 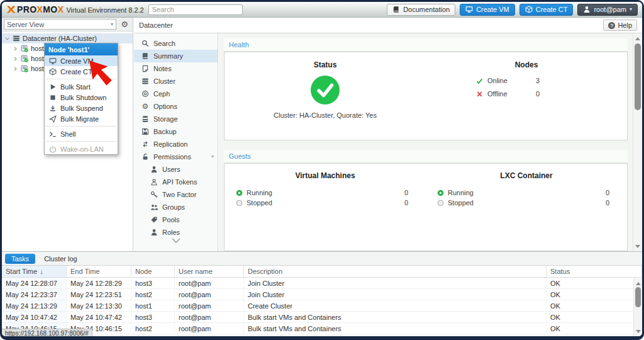 What do you see at coordinates (196, 10) in the screenshot?
I see `global-search-input` at bounding box center [196, 10].